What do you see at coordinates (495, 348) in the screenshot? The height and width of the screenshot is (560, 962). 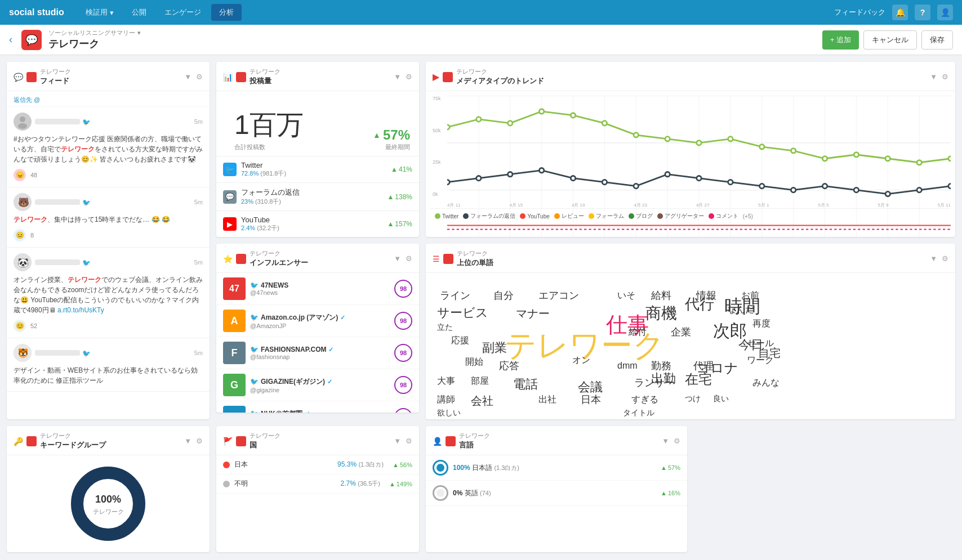 I see `word-cloud-word: 副業` at bounding box center [495, 348].